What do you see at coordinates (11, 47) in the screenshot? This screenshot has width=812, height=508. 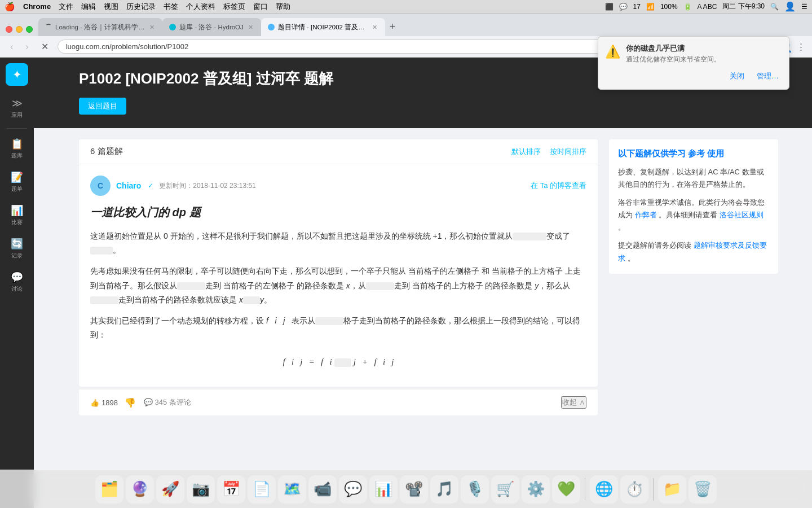 I see `back-button: ‹` at bounding box center [11, 47].